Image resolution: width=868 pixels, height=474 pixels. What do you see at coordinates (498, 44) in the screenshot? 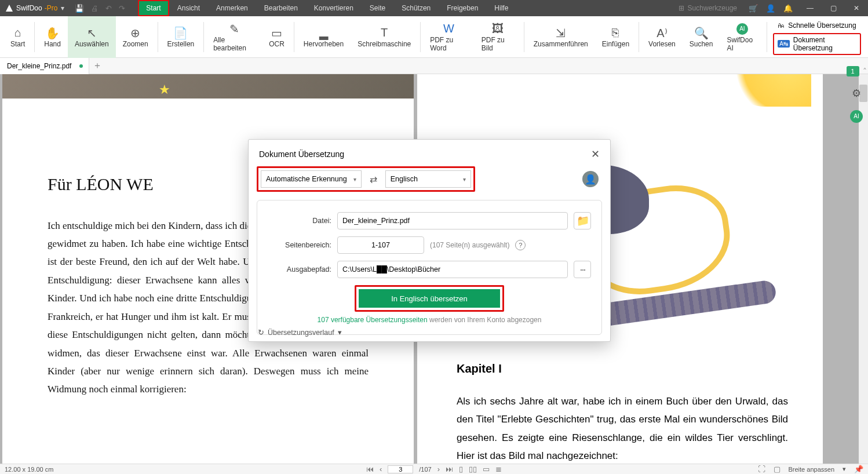
I see `tool-pdf-image-label: PDF zu Bild` at bounding box center [498, 44].